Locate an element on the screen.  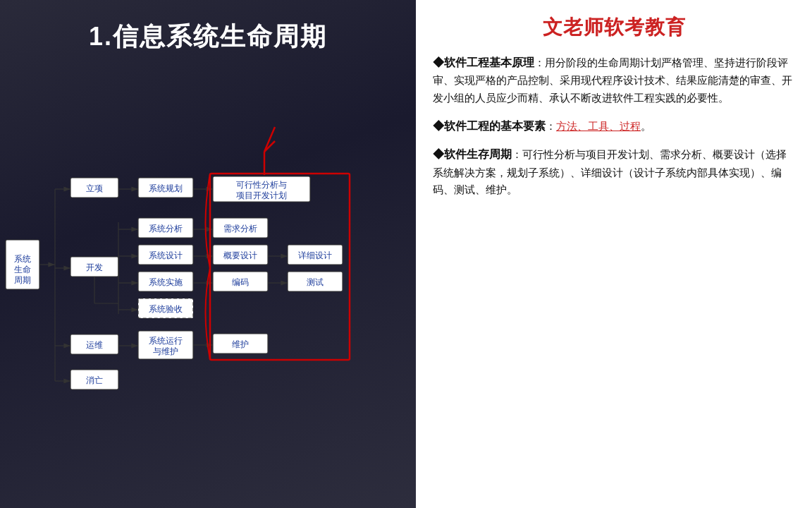
svg-text: 系统运行 is located at coordinates (166, 341).